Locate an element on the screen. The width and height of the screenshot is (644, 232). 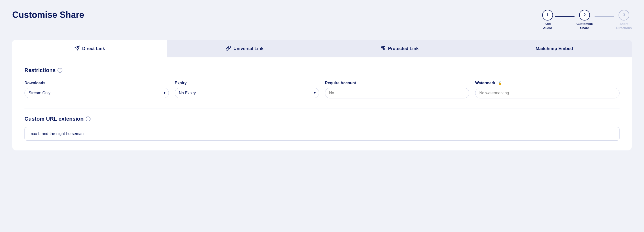
tabs-container: Direct Link Universal Link Protected Lin… is located at coordinates (322, 49).